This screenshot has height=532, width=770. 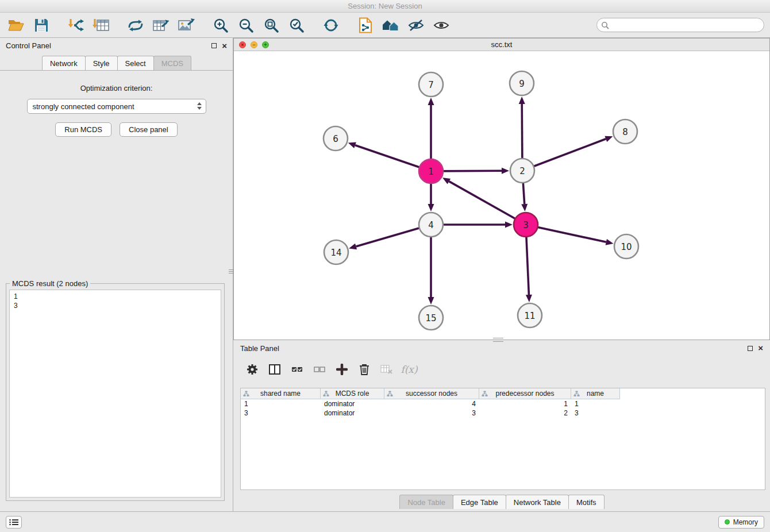 What do you see at coordinates (101, 25) in the screenshot?
I see `import-table-from-file-button` at bounding box center [101, 25].